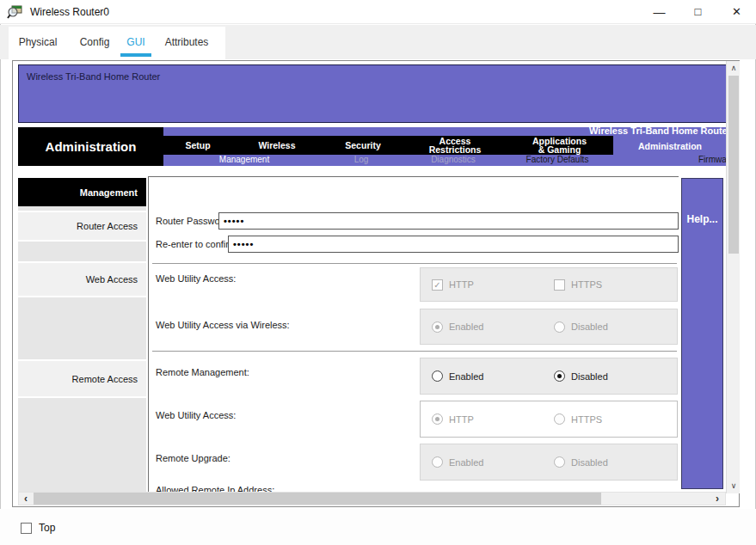 The width and height of the screenshot is (756, 545). I want to click on scroll-down-icon: ∨, so click(734, 486).